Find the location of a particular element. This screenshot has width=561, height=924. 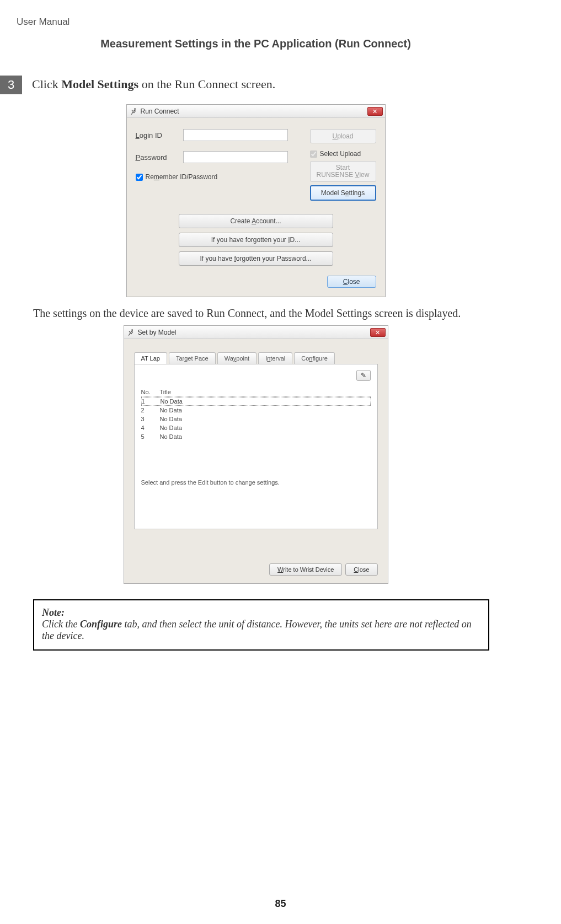

window-close-button-2: ✕ is located at coordinates (378, 332).